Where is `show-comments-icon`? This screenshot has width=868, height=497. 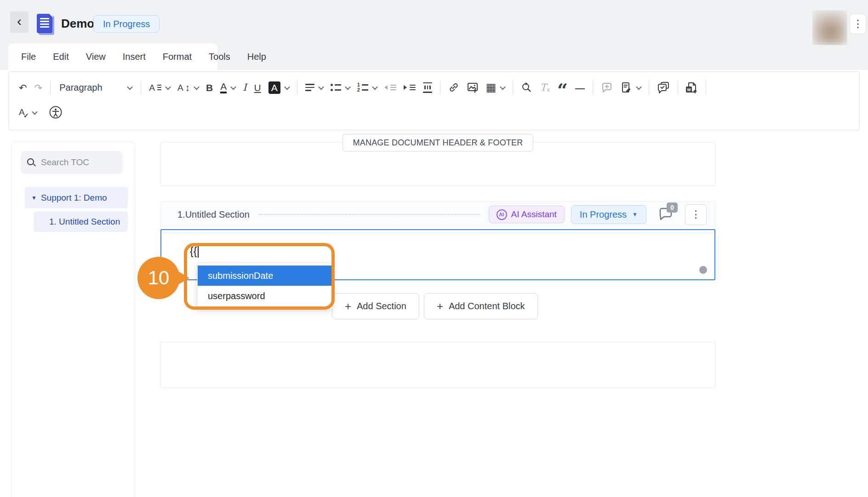
show-comments-icon is located at coordinates (663, 87).